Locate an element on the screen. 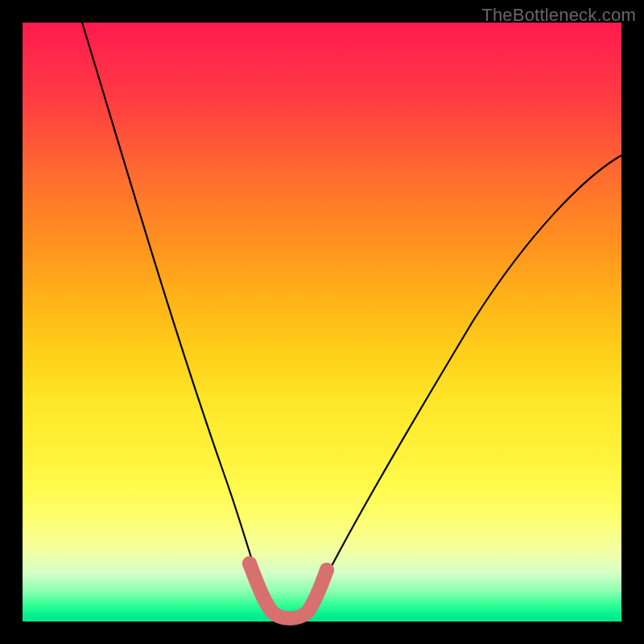 Image resolution: width=644 pixels, height=644 pixels. valley-highlight is located at coordinates (288, 591).